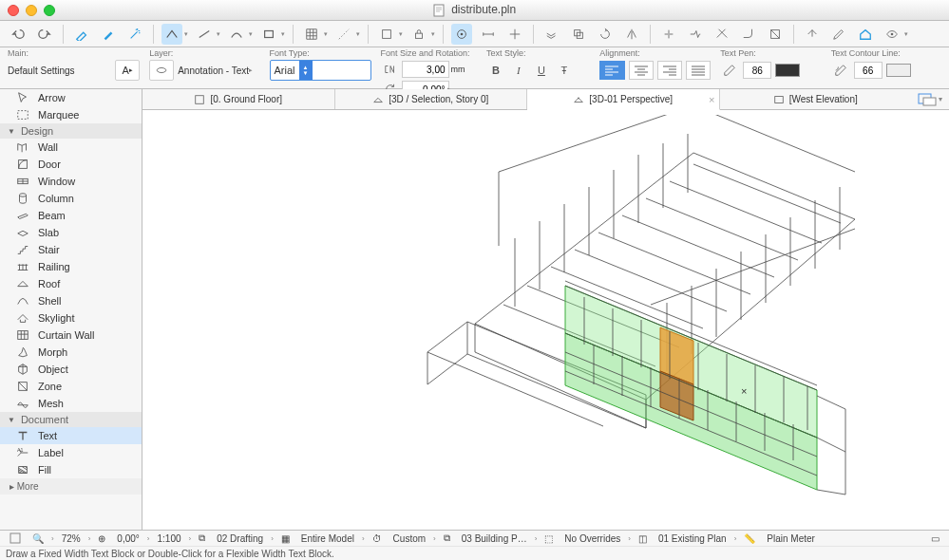 The image size is (949, 560). I want to click on design-stair-tool: Stair, so click(70, 250).